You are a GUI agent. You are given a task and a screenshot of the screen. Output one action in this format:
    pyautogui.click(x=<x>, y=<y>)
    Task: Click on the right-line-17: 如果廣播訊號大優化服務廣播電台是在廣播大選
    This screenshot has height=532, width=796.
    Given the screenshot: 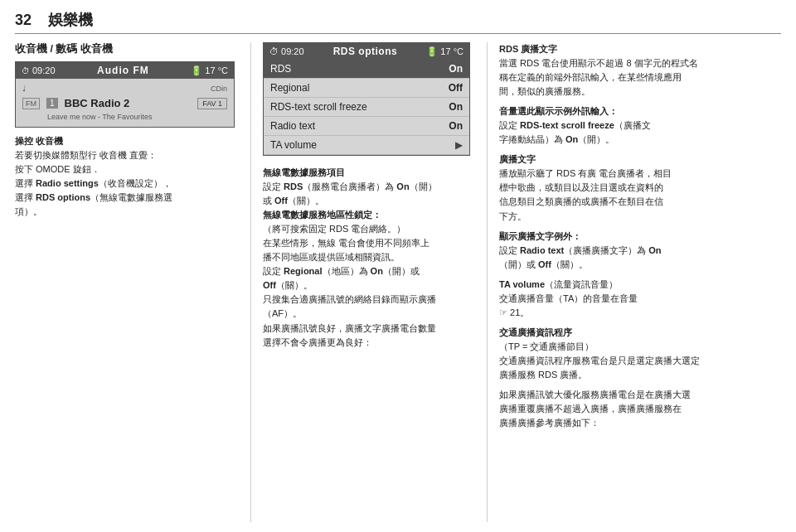 What is the action you would take?
    pyautogui.click(x=640, y=394)
    